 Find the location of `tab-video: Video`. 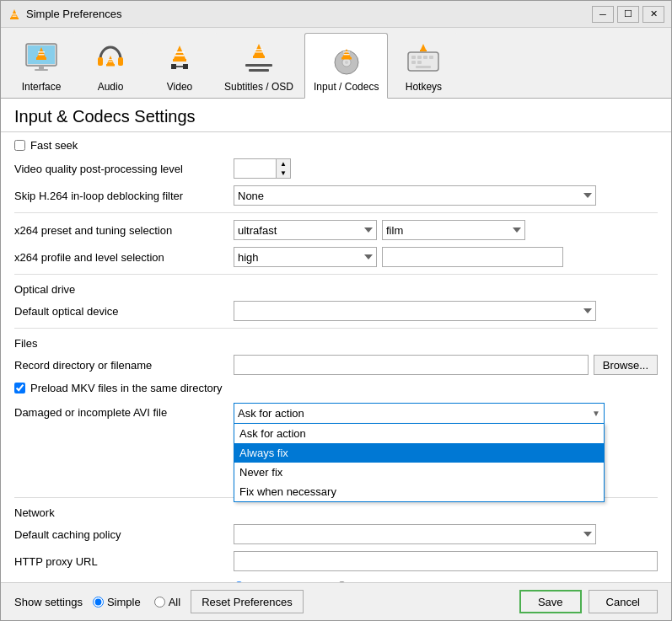

tab-video: Video is located at coordinates (180, 66).